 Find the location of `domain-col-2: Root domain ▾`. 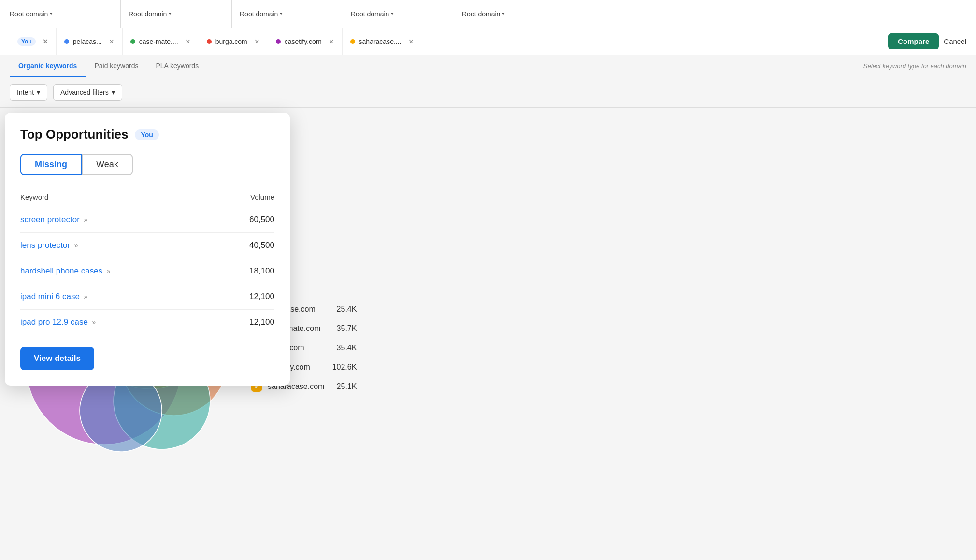

domain-col-2: Root domain ▾ is located at coordinates (176, 14).